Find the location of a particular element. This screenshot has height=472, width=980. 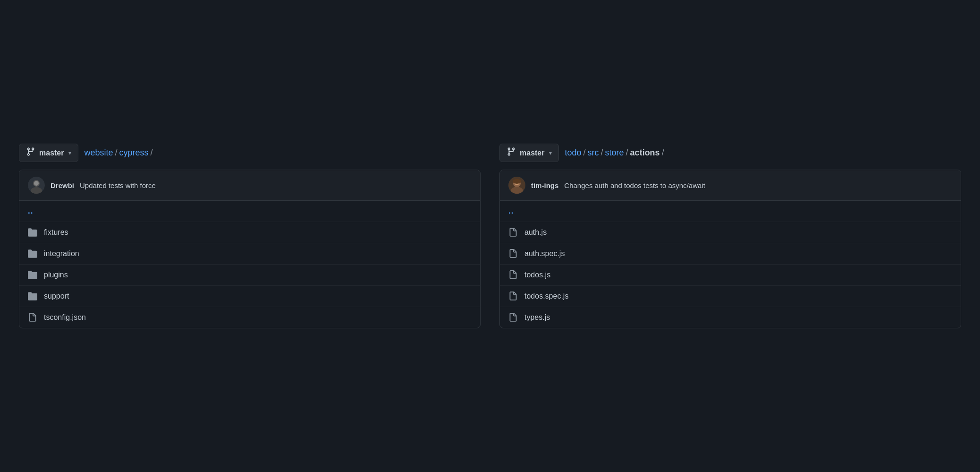

right-sep-1: / is located at coordinates (584, 153).